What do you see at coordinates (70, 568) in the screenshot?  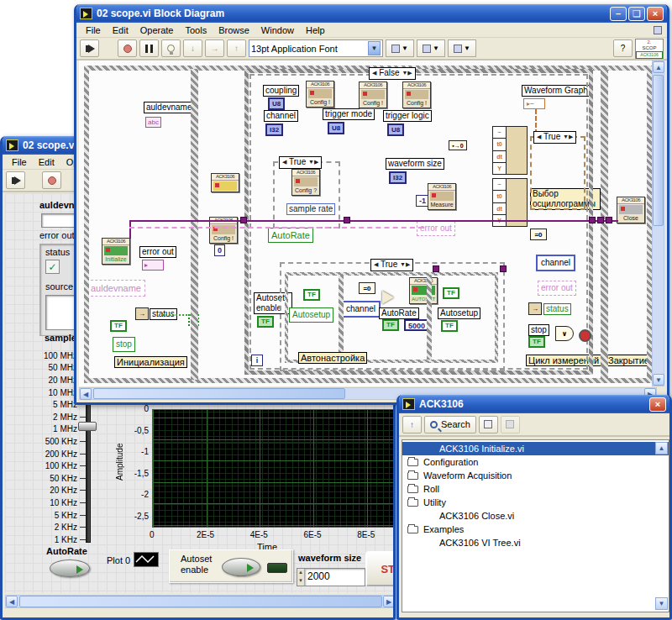 I see `autorate-toggle` at bounding box center [70, 568].